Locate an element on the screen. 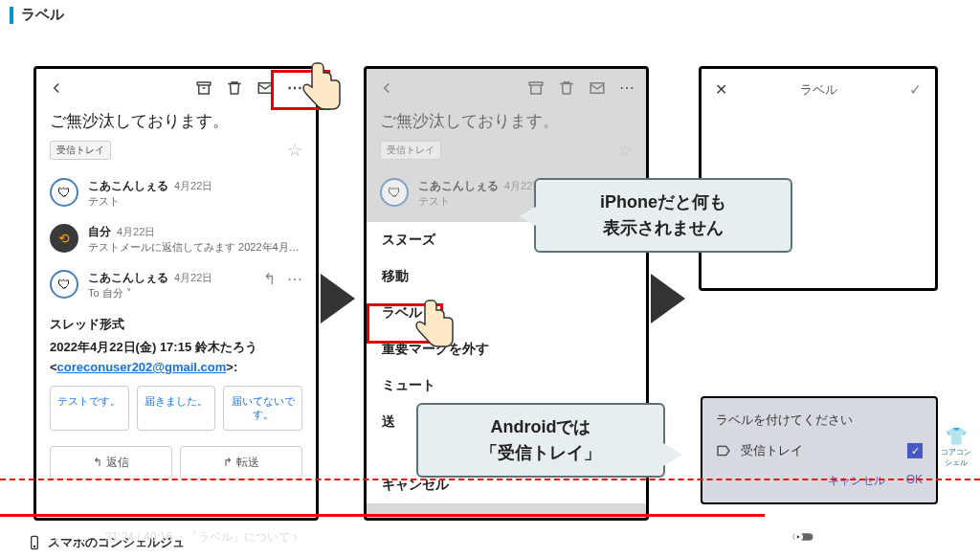  email-link: coreconuser202@gmail.com is located at coordinates (142, 368).